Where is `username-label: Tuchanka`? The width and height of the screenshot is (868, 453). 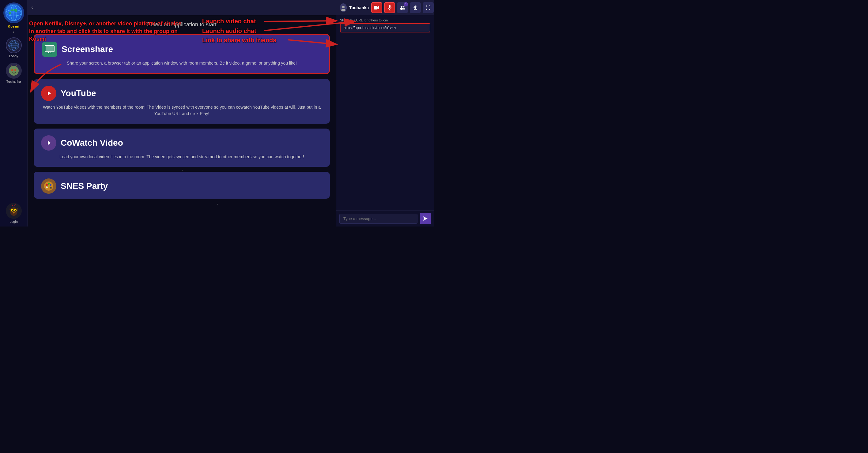 username-label: Tuchanka is located at coordinates (359, 7).